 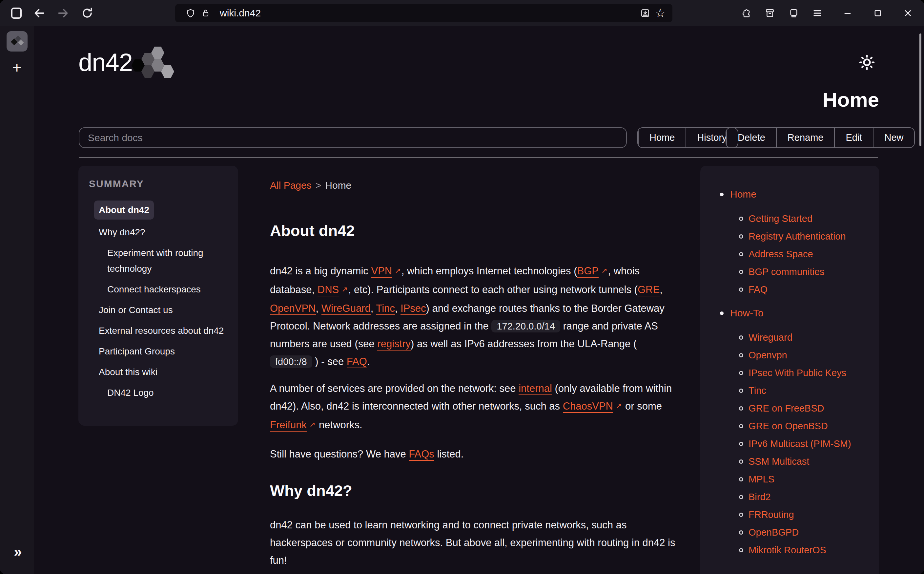 What do you see at coordinates (809, 532) in the screenshot?
I see `right-nav-subitem: OpenBGPD` at bounding box center [809, 532].